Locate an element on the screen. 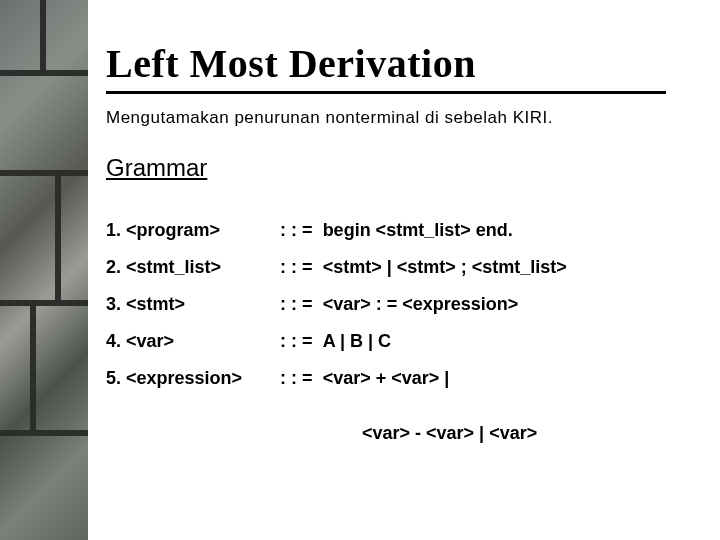 The image size is (720, 540). rule-lhs: 3. <stmt> is located at coordinates (193, 304).